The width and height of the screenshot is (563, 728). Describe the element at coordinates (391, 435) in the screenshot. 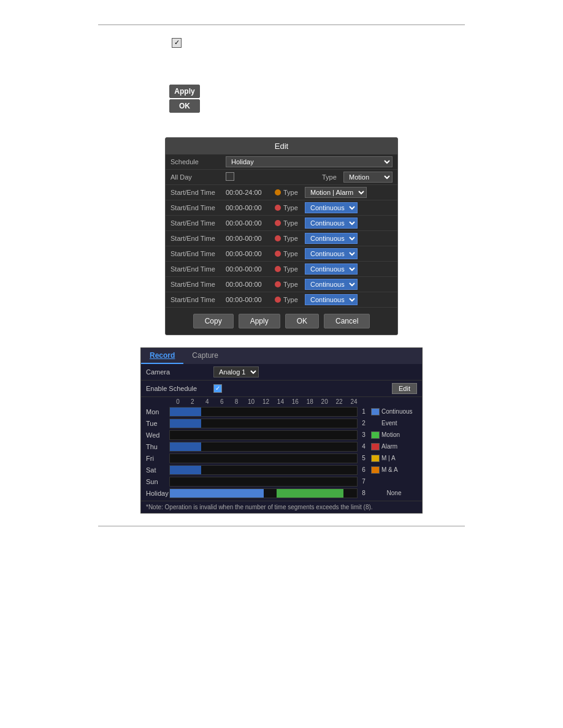

I see `legend-label-2: Motion` at that location.